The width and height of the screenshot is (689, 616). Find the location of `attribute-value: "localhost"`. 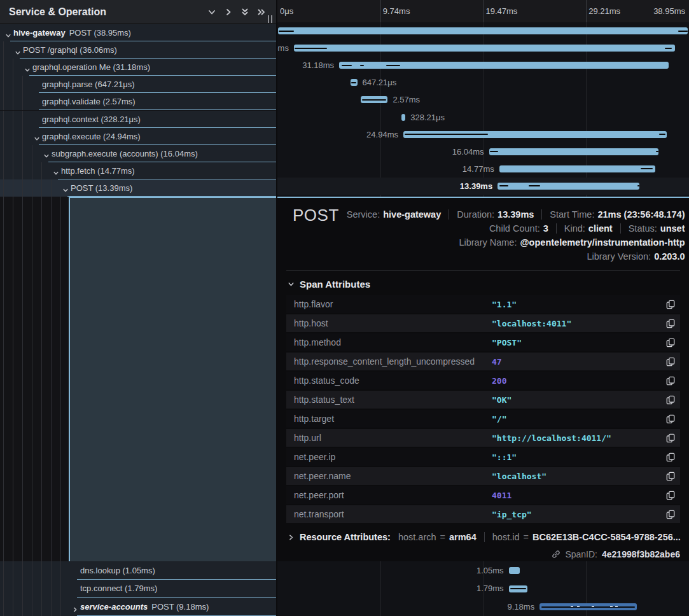

attribute-value: "localhost" is located at coordinates (577, 476).